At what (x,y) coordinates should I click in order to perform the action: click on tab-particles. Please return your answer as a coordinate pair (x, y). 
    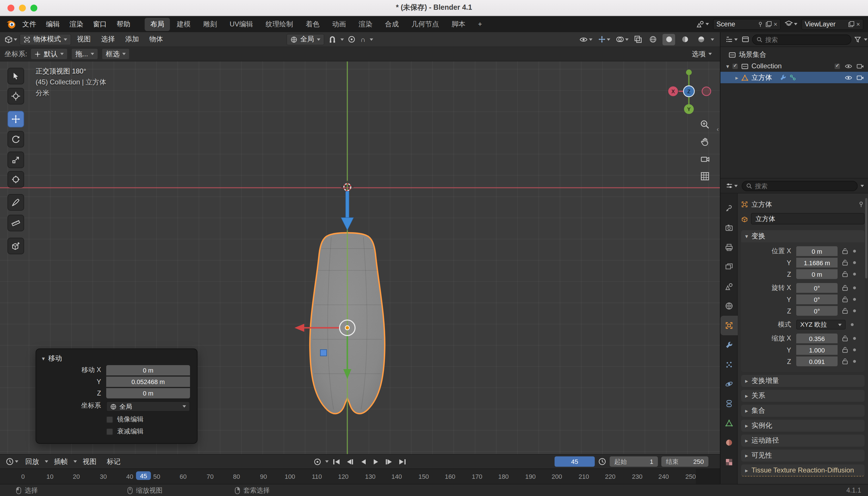
    Looking at the image, I should click on (729, 365).